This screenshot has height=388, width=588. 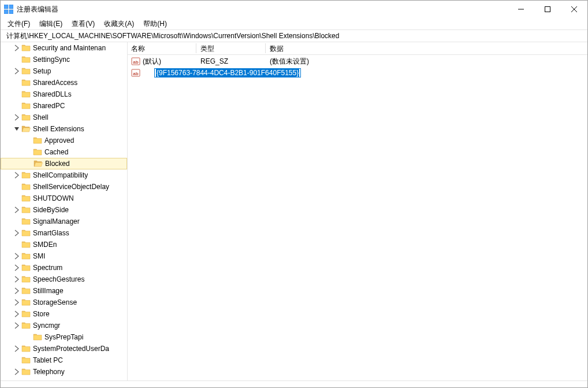 What do you see at coordinates (64, 175) in the screenshot?
I see `tree-item: ShellCompatibility` at bounding box center [64, 175].